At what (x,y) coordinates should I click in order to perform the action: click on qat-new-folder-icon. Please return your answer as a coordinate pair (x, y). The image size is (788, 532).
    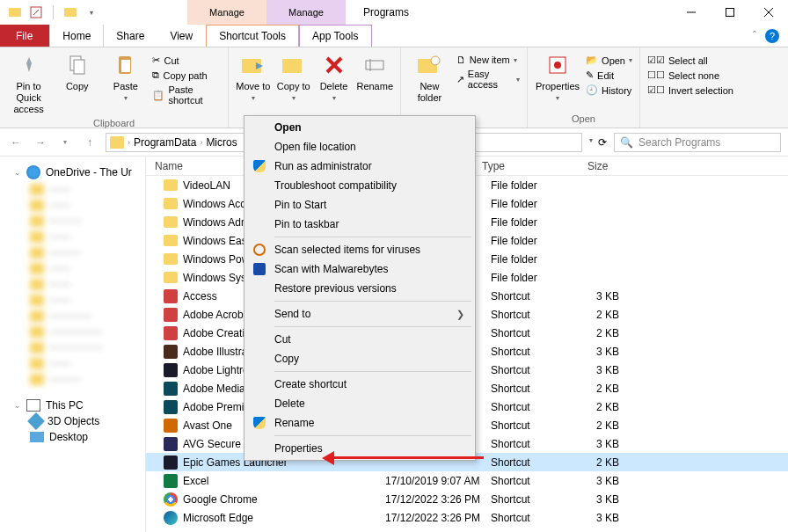
    Looking at the image, I should click on (70, 12).